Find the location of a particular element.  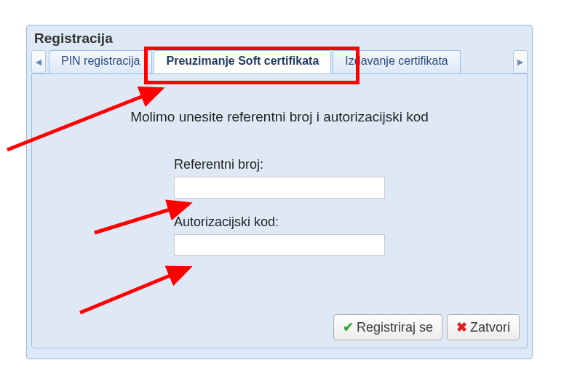

arrow-left-icon: ◄ is located at coordinates (39, 62).